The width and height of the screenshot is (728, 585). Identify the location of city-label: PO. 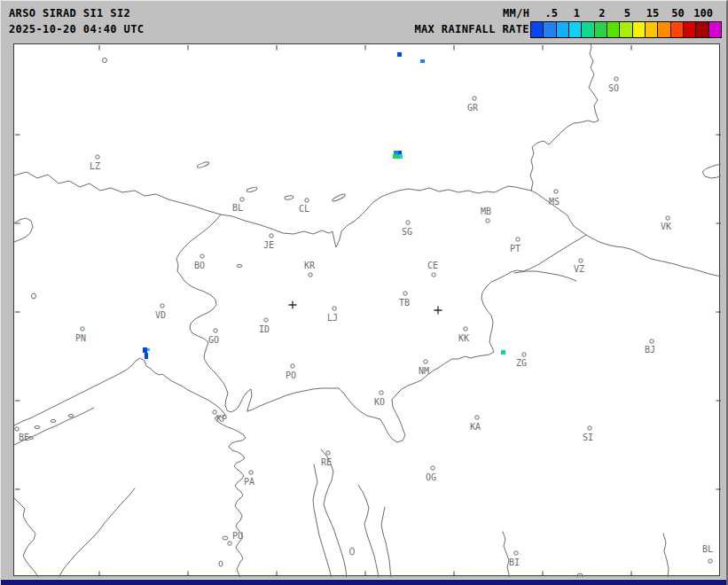
(291, 376).